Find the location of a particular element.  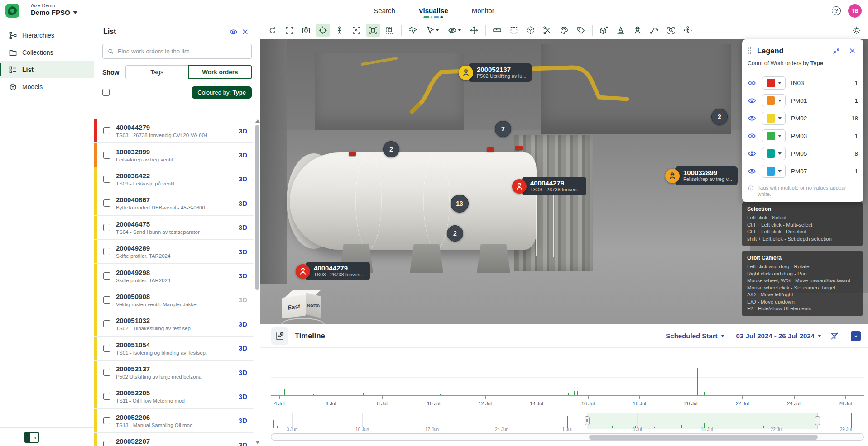

compass-east-face: East is located at coordinates (294, 307).